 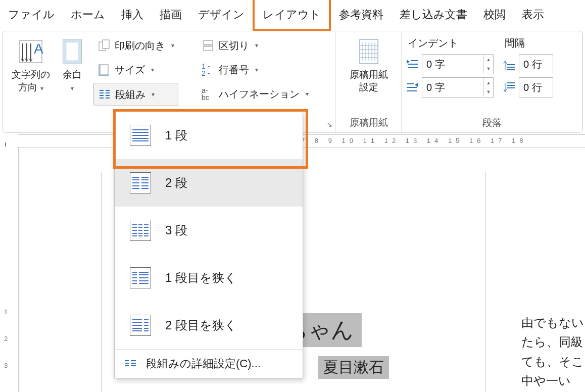 I want to click on tab-home: ホーム, so click(x=88, y=15).